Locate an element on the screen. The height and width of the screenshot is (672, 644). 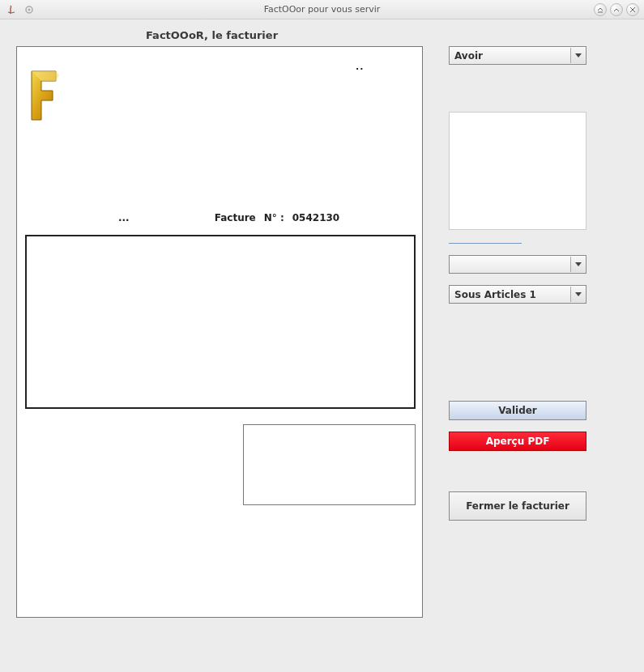
subarticle-value: Sous Articles 1 is located at coordinates (496, 295).